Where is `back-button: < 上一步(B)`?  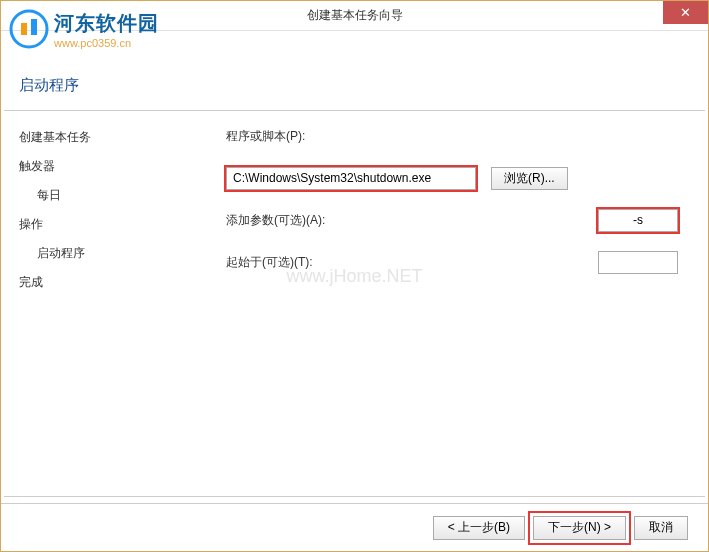 back-button: < 上一步(B) is located at coordinates (479, 528).